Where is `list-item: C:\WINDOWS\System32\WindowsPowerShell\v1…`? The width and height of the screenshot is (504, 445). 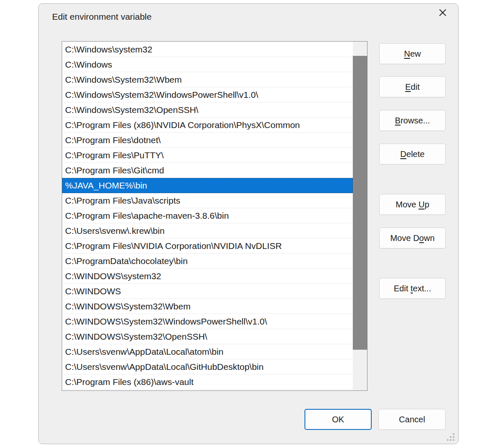
list-item: C:\WINDOWS\System32\WindowsPowerShell\v1… is located at coordinates (207, 322).